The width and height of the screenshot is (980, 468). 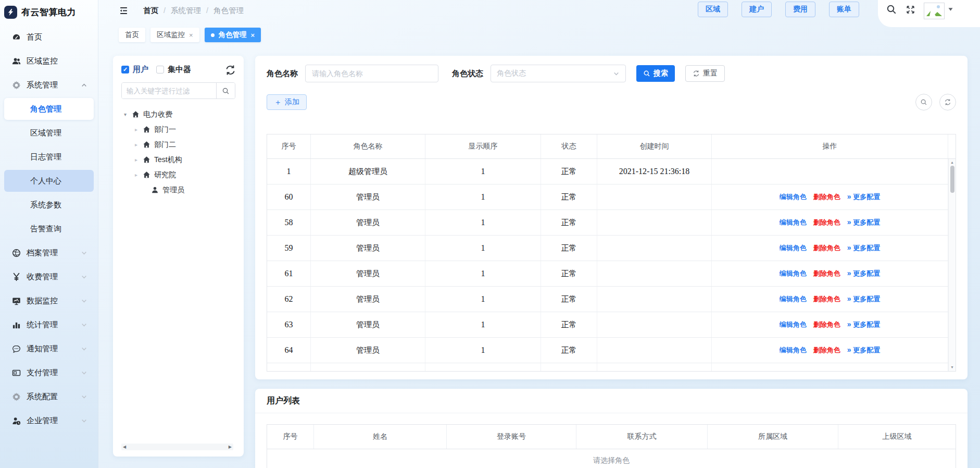 I want to click on tree-filter-input, so click(x=169, y=91).